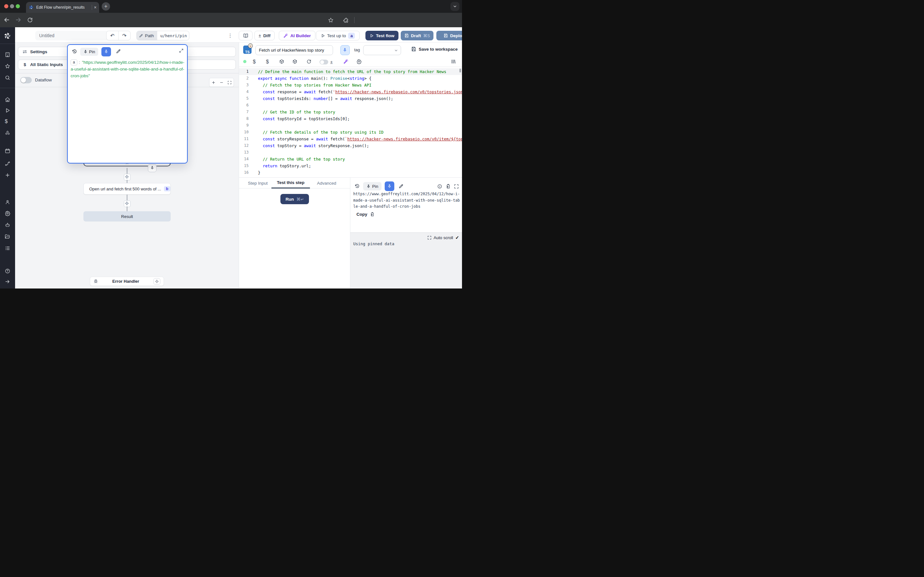 This screenshot has width=924, height=577. Describe the element at coordinates (351, 72) in the screenshot. I see `code-line-1: 1// Define the main function to fetch th…` at that location.